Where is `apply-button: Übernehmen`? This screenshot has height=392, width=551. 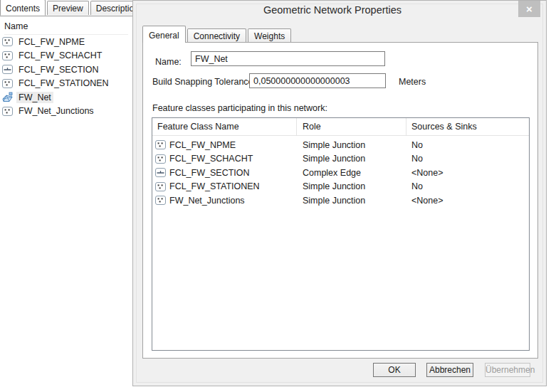 apply-button: Übernehmen is located at coordinates (508, 370).